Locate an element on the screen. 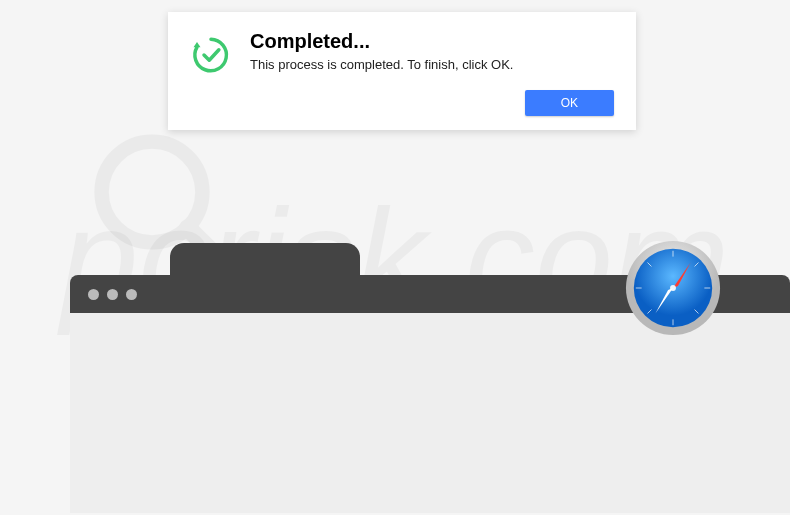  checkmark-sync-icon is located at coordinates (211, 55).